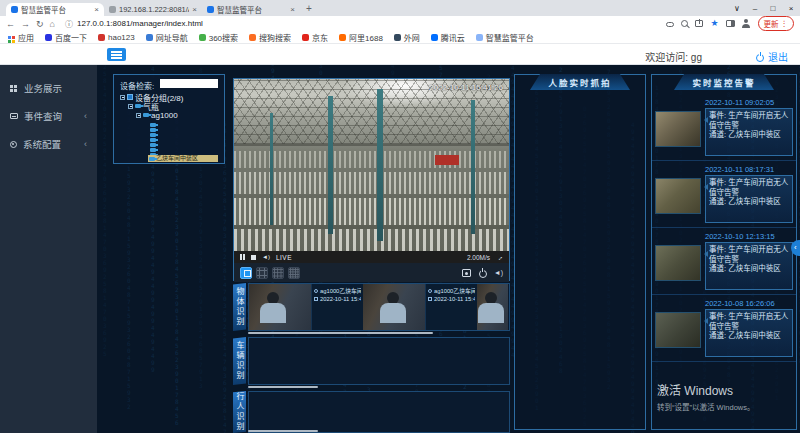  I want to click on window-menu-icon: ∨, so click(737, 8).